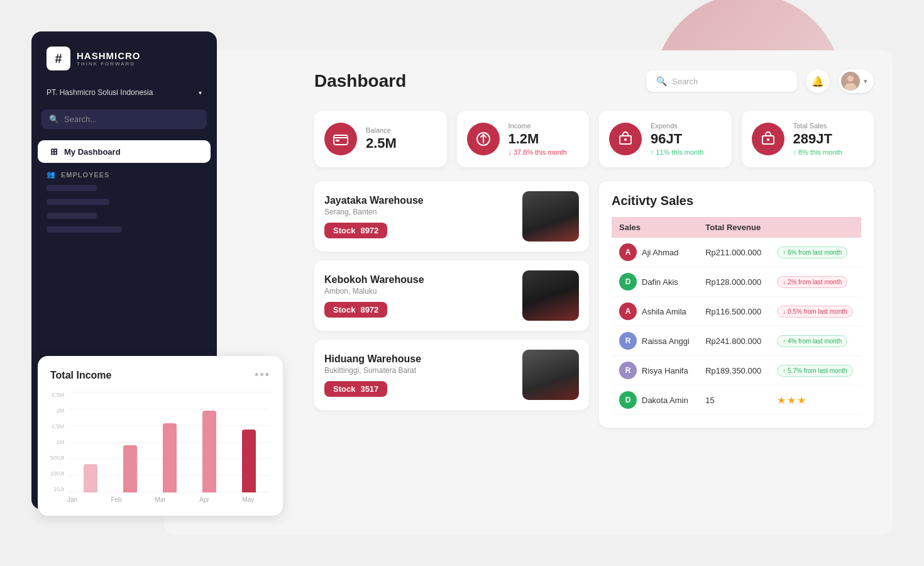 The width and height of the screenshot is (924, 566). I want to click on notification-button: 🔔, so click(818, 81).